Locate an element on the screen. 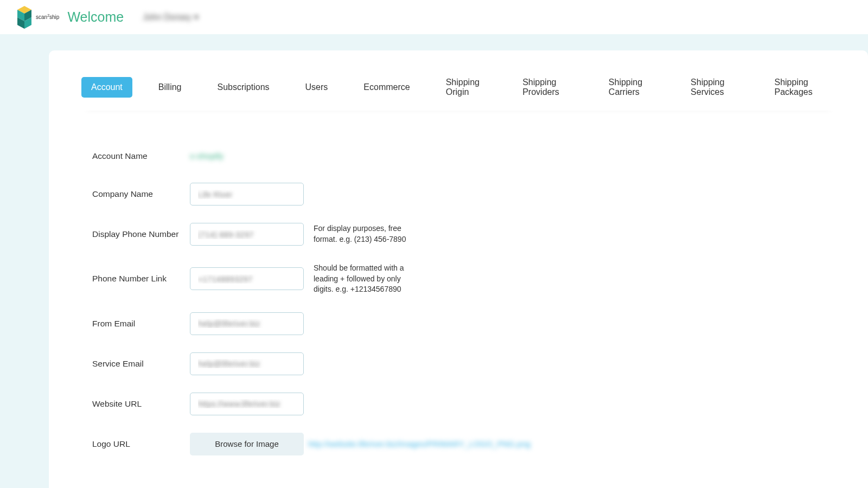 The image size is (868, 488). brand-logo: scan2ship is located at coordinates (38, 17).